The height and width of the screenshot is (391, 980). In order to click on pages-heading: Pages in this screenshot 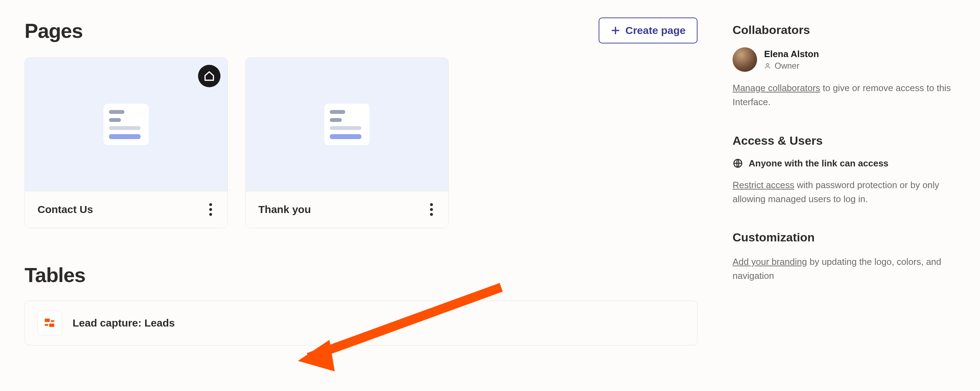, I will do `click(53, 30)`.